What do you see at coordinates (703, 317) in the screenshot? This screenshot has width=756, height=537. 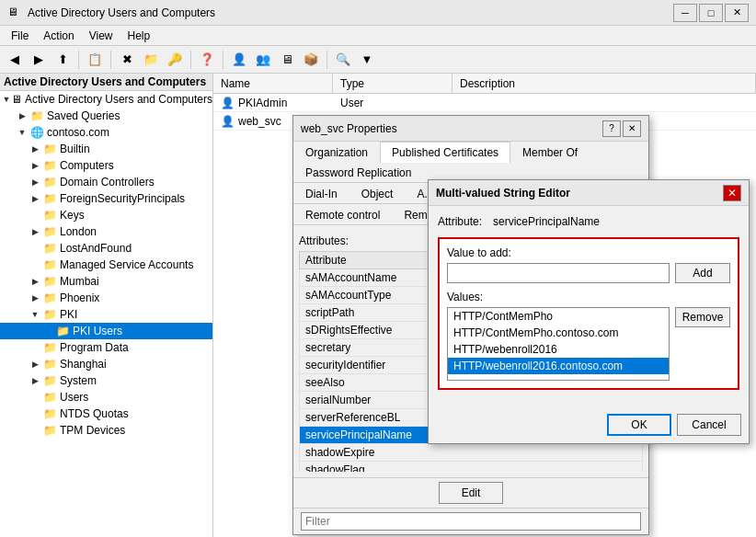 I see `mv-remove-button: Remove` at bounding box center [703, 317].